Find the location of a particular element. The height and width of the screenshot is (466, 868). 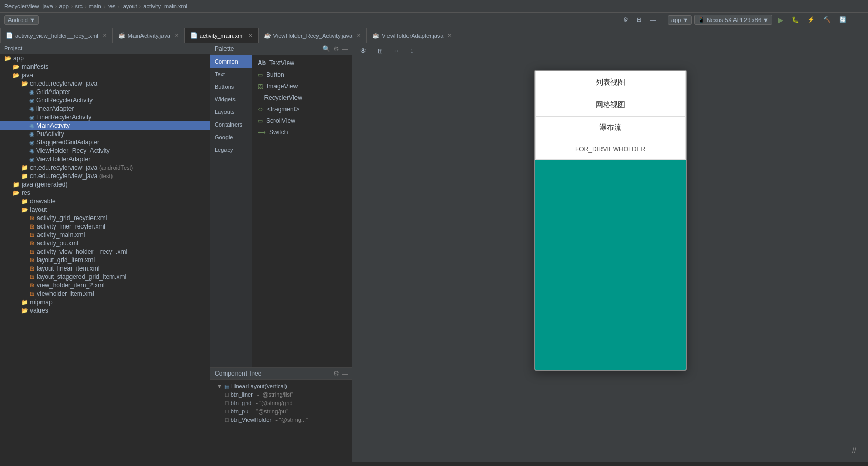

tree-item-5: ◉GridRecyclerActivity is located at coordinates (105, 100).